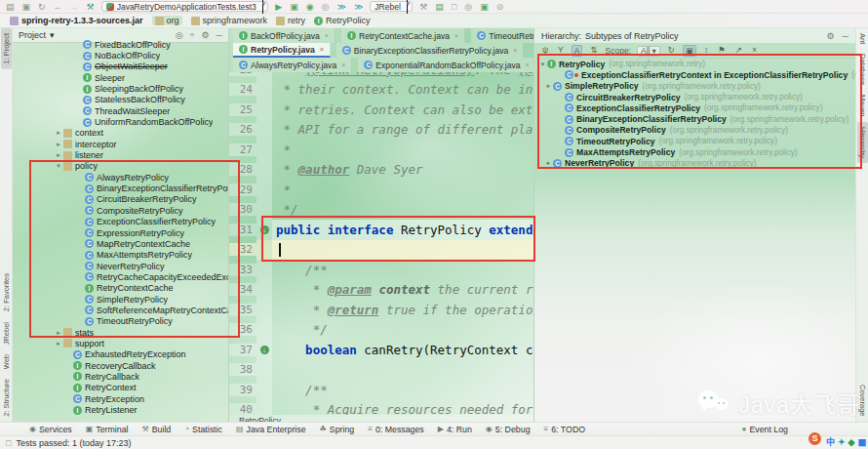 The width and height of the screenshot is (868, 449). What do you see at coordinates (577, 51) in the screenshot?
I see `subtypes-icon: A` at bounding box center [577, 51].